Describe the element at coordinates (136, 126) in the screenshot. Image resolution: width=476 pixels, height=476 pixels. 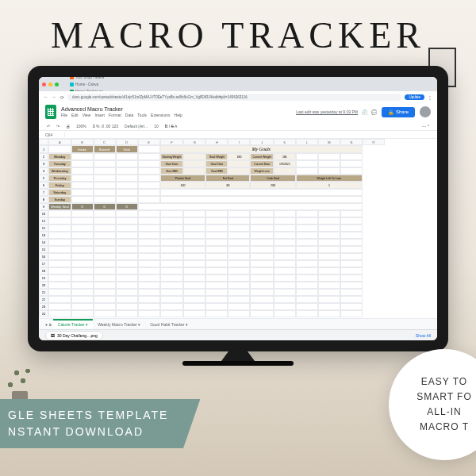
I see `font-select: Default (Ari...` at that location.